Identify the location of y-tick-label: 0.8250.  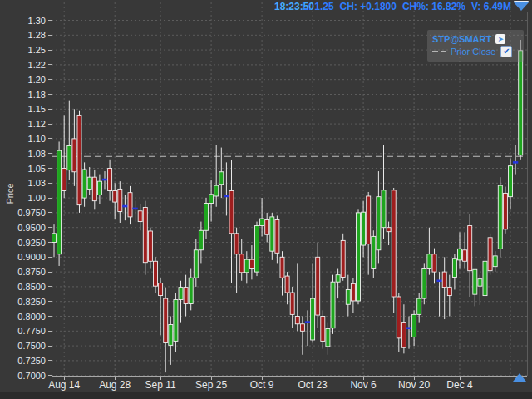
(32, 302).